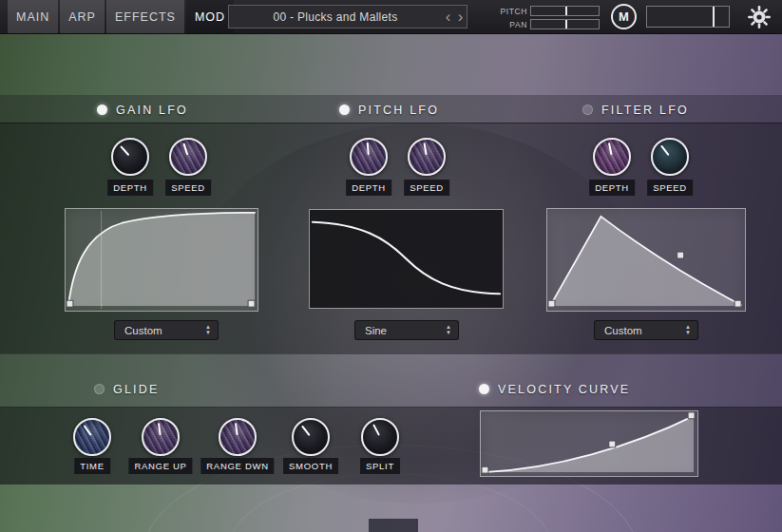 The height and width of the screenshot is (532, 782). I want to click on glide-title: GLIDE, so click(137, 390).